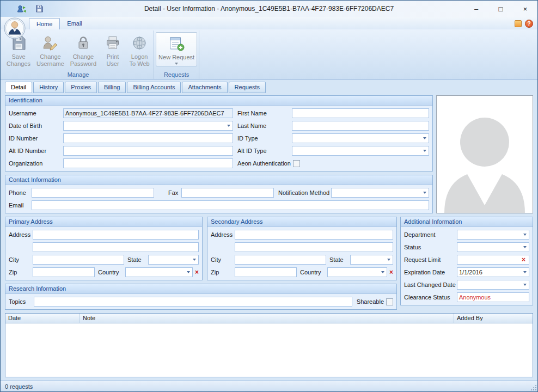 The height and width of the screenshot is (392, 538). Describe the element at coordinates (430, 260) in the screenshot. I see `request-limit-label: Request Limit` at that location.